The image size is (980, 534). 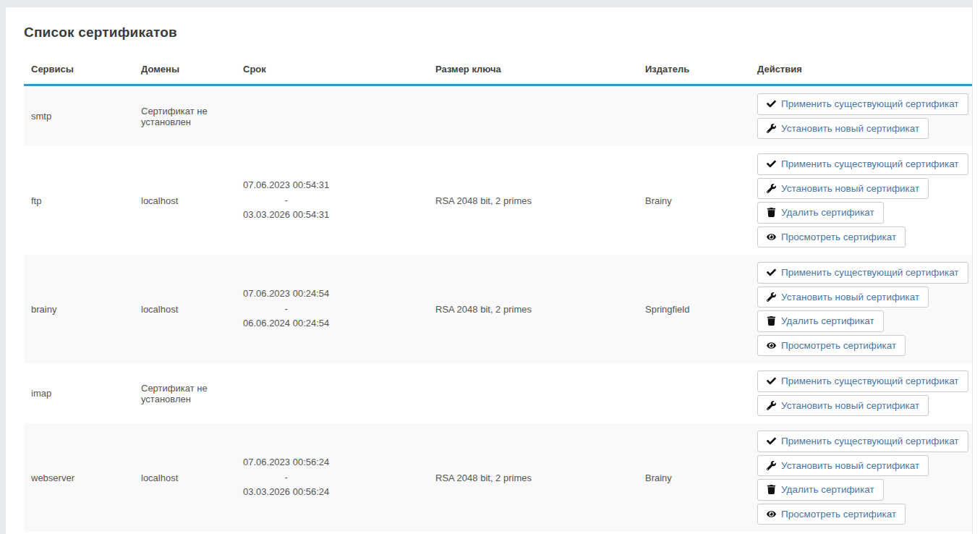 What do you see at coordinates (533, 70) in the screenshot?
I see `column-header-key-size: Размер ключа` at bounding box center [533, 70].